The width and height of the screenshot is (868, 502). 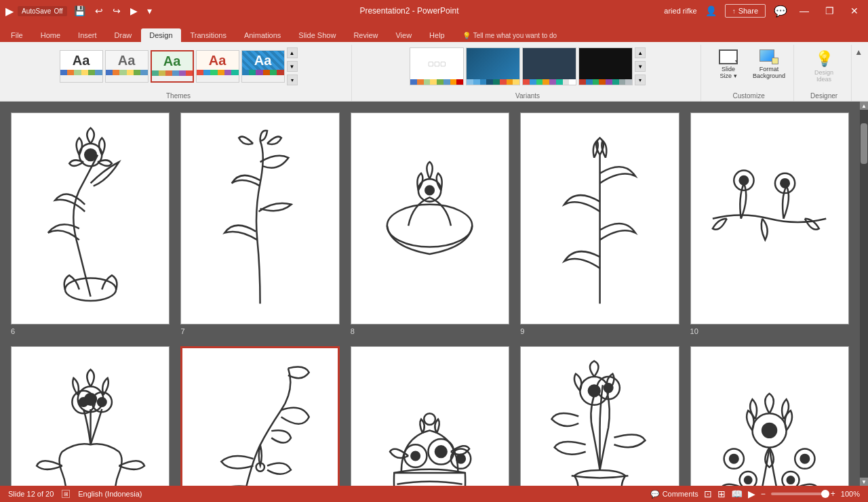 What do you see at coordinates (292, 53) in the screenshot?
I see `scroll-up-icon: ▲` at bounding box center [292, 53].